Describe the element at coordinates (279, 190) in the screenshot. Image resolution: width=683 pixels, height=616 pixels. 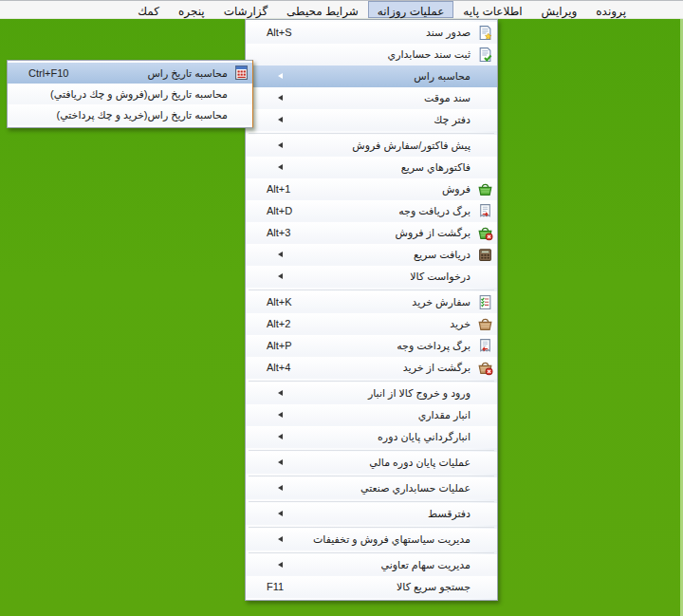
I see `menu-shortcut: Alt+1` at that location.